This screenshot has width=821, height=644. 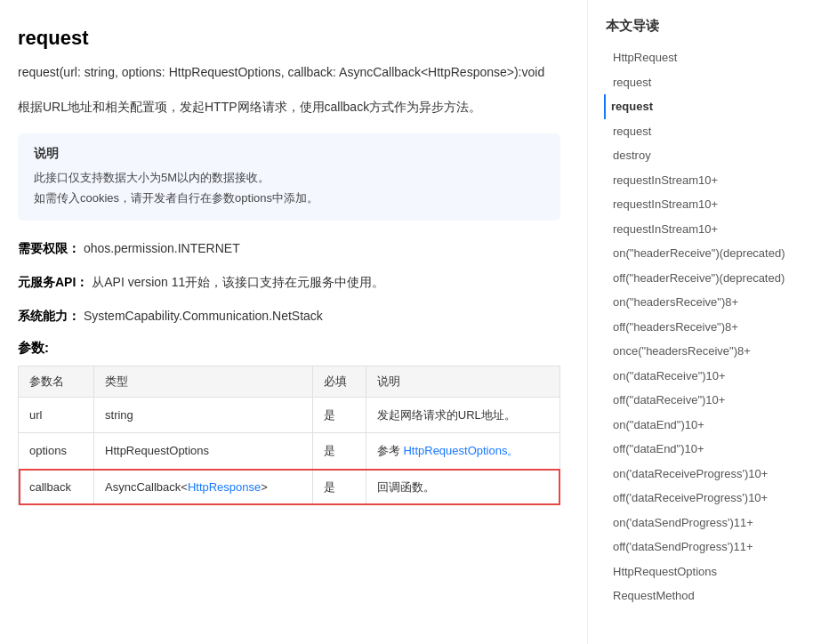 What do you see at coordinates (709, 254) in the screenshot?
I see `sidebar-item-8: on("headerReceive")(deprecated)` at bounding box center [709, 254].